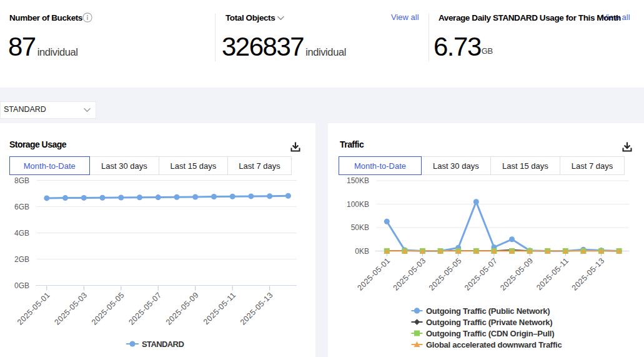 The image size is (644, 357). Describe the element at coordinates (481, 274) in the screenshot. I see `svg-text: 2025-05-07` at that location.